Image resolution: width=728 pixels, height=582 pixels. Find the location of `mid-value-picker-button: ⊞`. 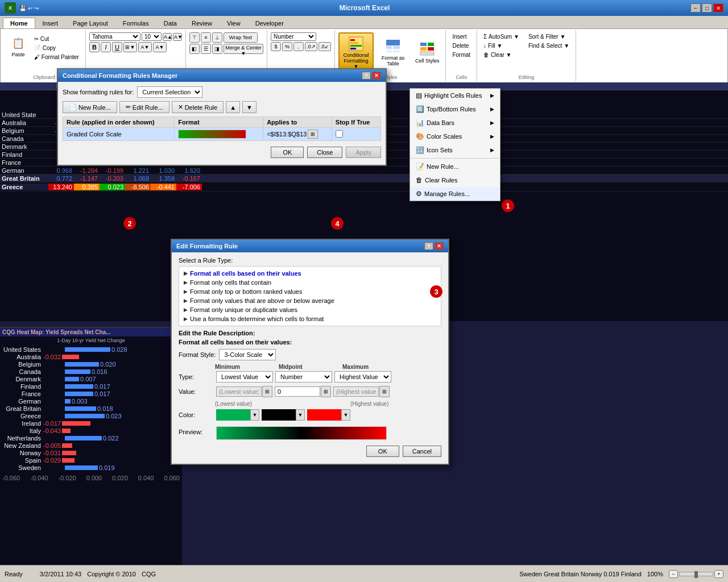

mid-value-picker-button: ⊞ is located at coordinates (326, 392).